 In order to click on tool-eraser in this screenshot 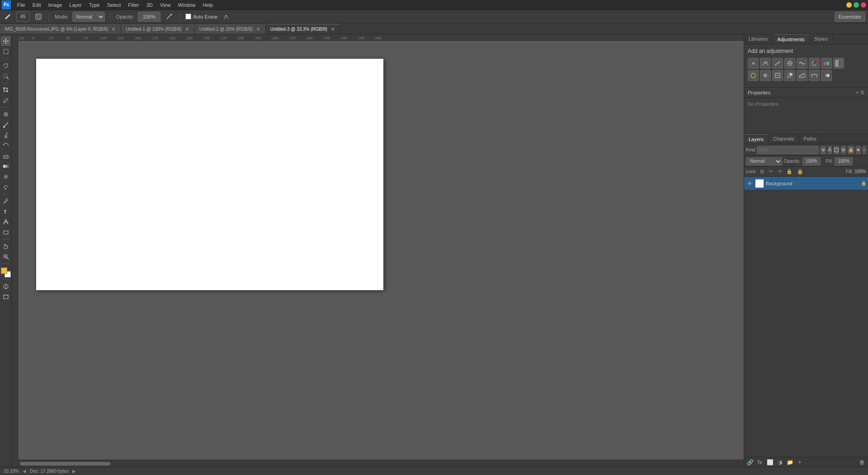, I will do `click(6, 156)`.